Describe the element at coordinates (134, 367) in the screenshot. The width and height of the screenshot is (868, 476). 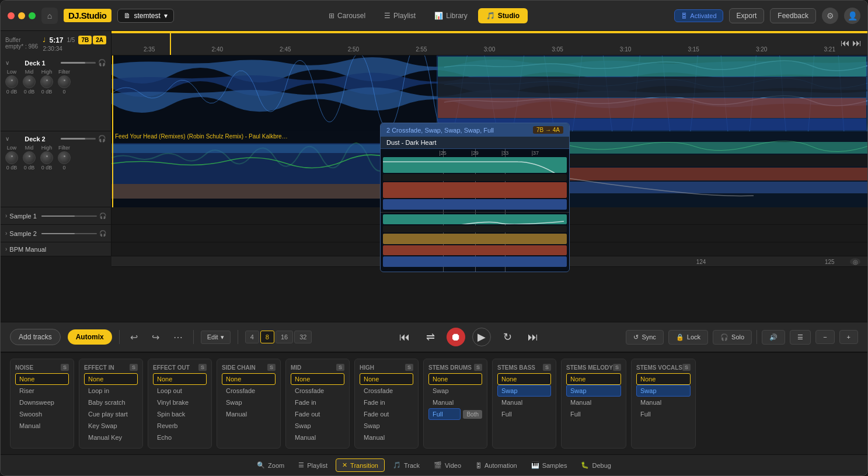
I see `effect-in-s-badge: S` at that location.